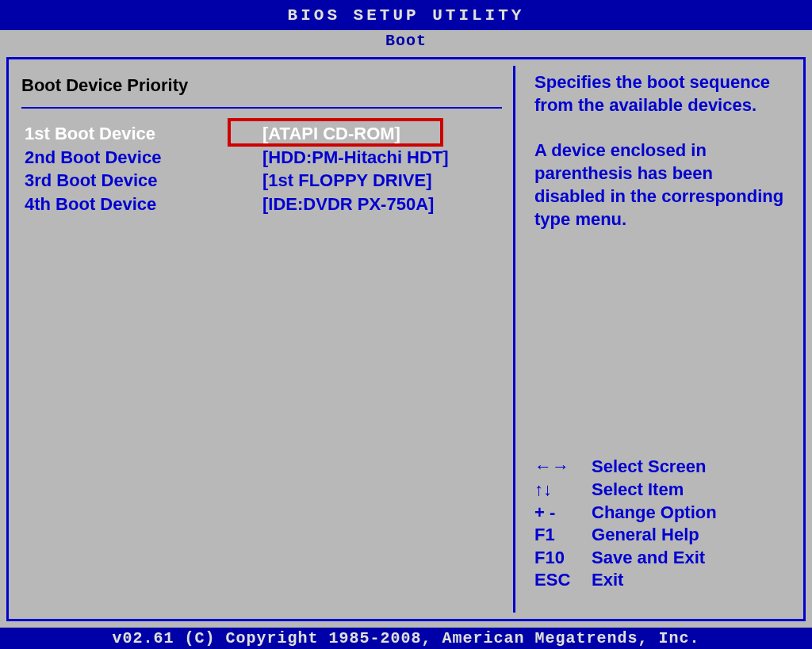 The width and height of the screenshot is (812, 649). Describe the element at coordinates (262, 90) in the screenshot. I see `section-title: Boot Device Priority` at that location.